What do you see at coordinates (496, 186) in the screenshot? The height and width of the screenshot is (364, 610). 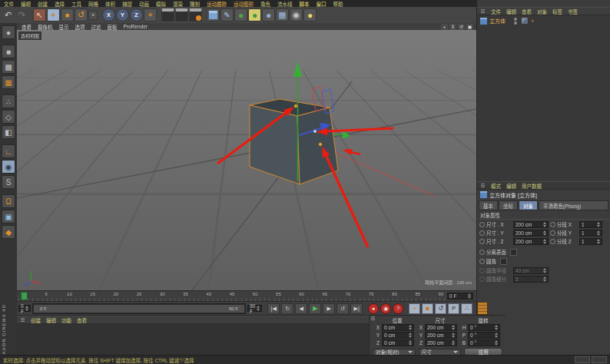 I see `am-menu-mode: 模式` at bounding box center [496, 186].